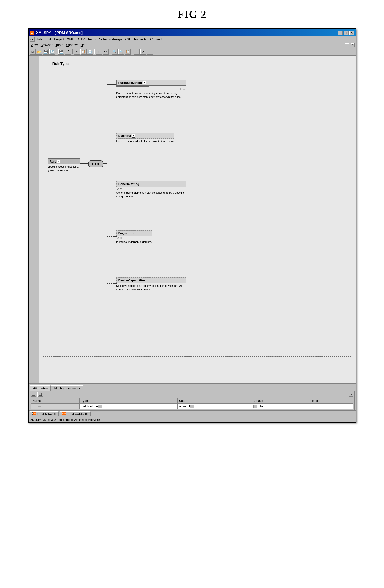 This screenshot has width=384, height=588. Describe the element at coordinates (59, 162) in the screenshot. I see `rule-expand-btn: −` at that location.